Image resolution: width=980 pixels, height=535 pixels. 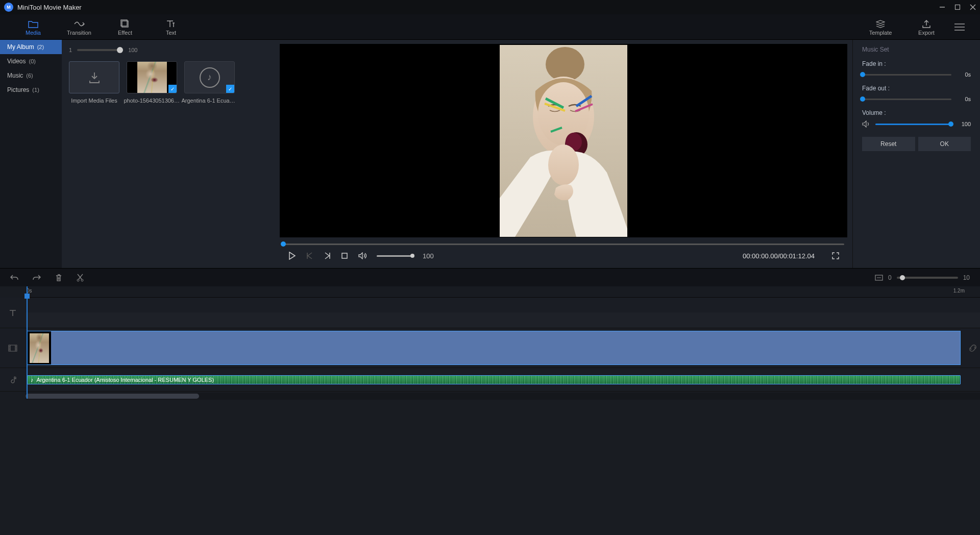 What do you see at coordinates (879, 278) in the screenshot?
I see `fit-icon` at bounding box center [879, 278].